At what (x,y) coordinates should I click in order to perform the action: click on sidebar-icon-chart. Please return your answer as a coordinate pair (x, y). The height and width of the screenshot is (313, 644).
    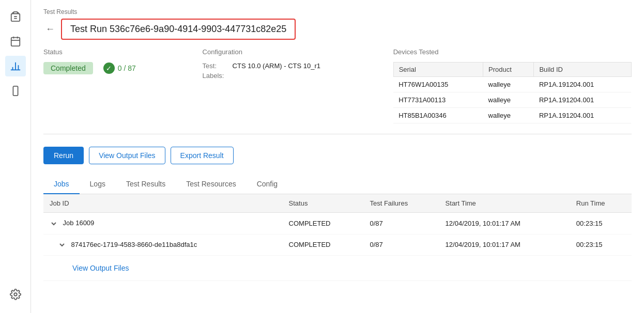
    Looking at the image, I should click on (16, 66).